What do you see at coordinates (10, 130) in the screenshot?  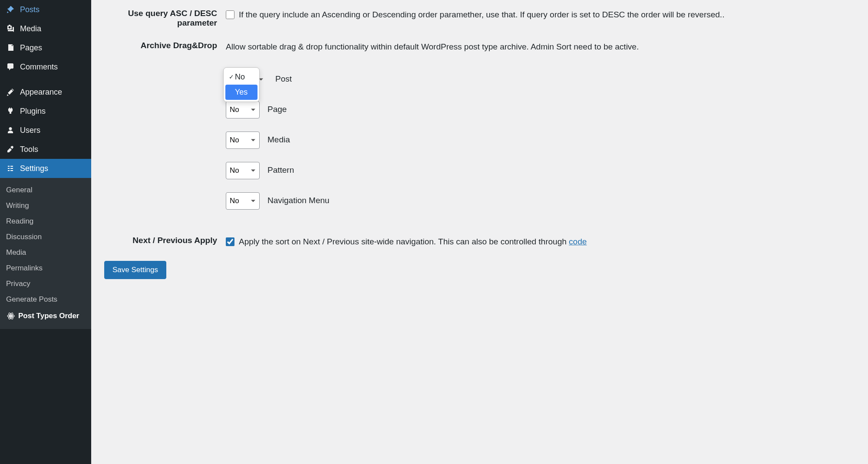 I see `user-icon` at bounding box center [10, 130].